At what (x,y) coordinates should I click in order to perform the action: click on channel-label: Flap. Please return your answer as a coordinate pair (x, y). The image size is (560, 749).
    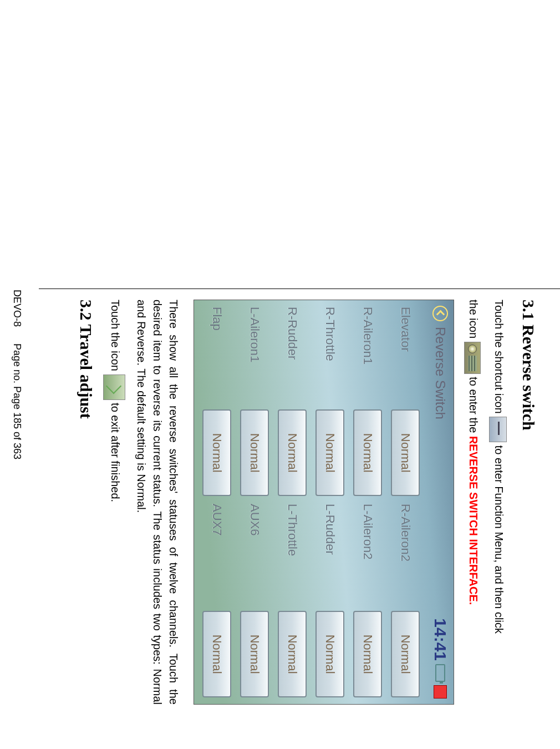
    Looking at the image, I should click on (217, 354).